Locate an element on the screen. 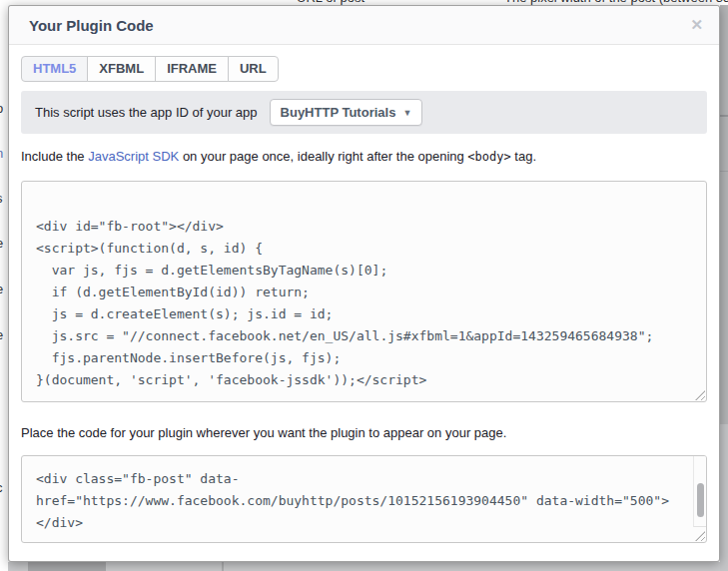 The image size is (728, 571). sdk-instruction-prefix: Include the is located at coordinates (54, 156).